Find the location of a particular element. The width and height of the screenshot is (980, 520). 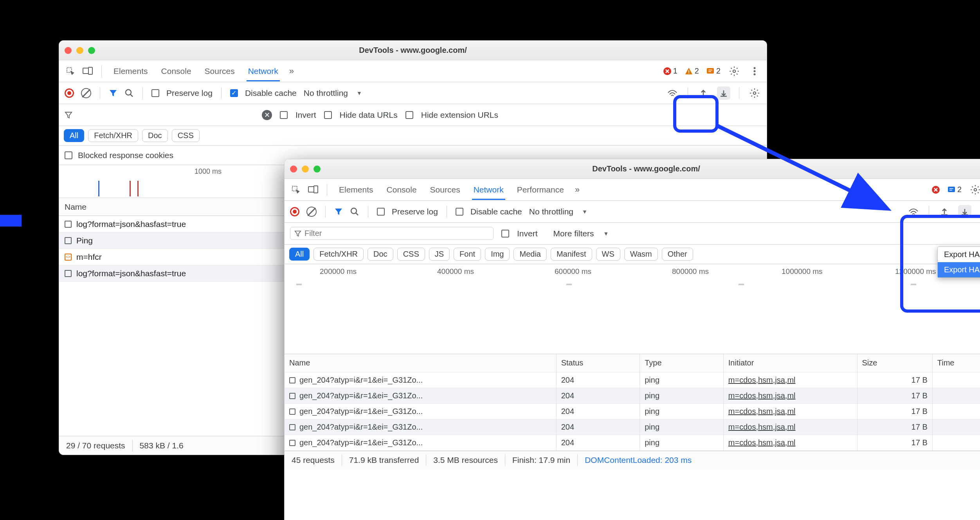

chip-js: JS is located at coordinates (439, 254).